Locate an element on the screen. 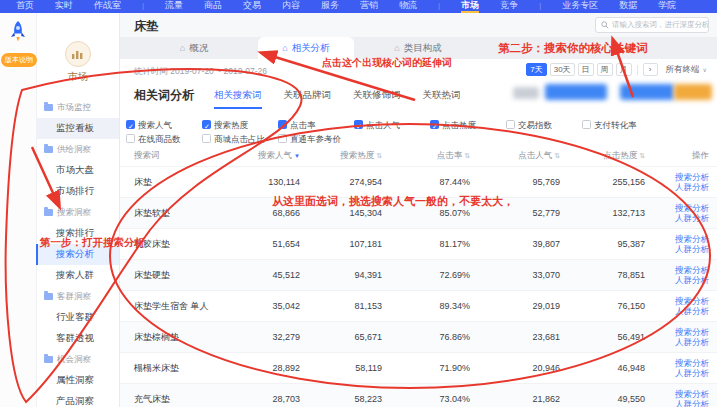 The width and height of the screenshot is (717, 407). column-header-点击人气: 点击人气⇅ is located at coordinates (521, 156).